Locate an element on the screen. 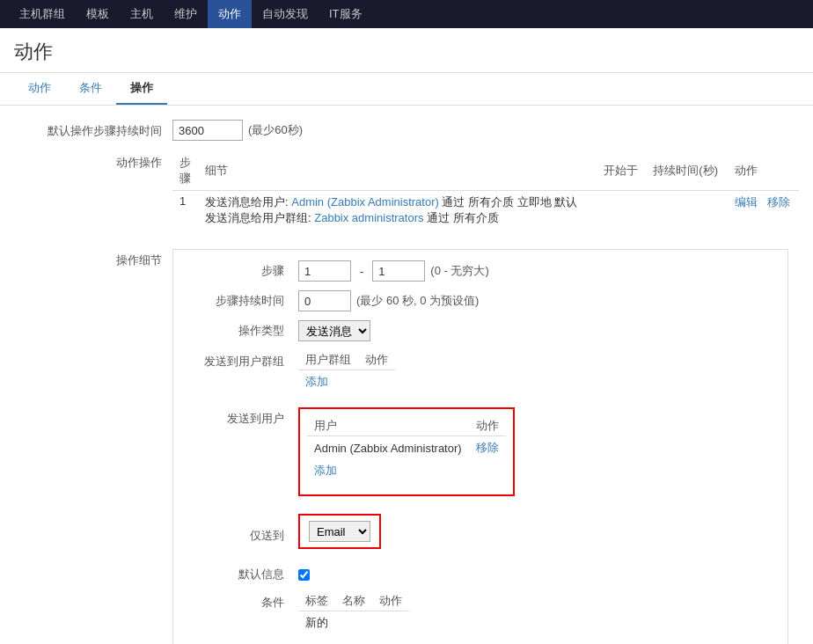 The image size is (813, 644). condition-content: 标签 名称 动作 新的 is located at coordinates (354, 614).